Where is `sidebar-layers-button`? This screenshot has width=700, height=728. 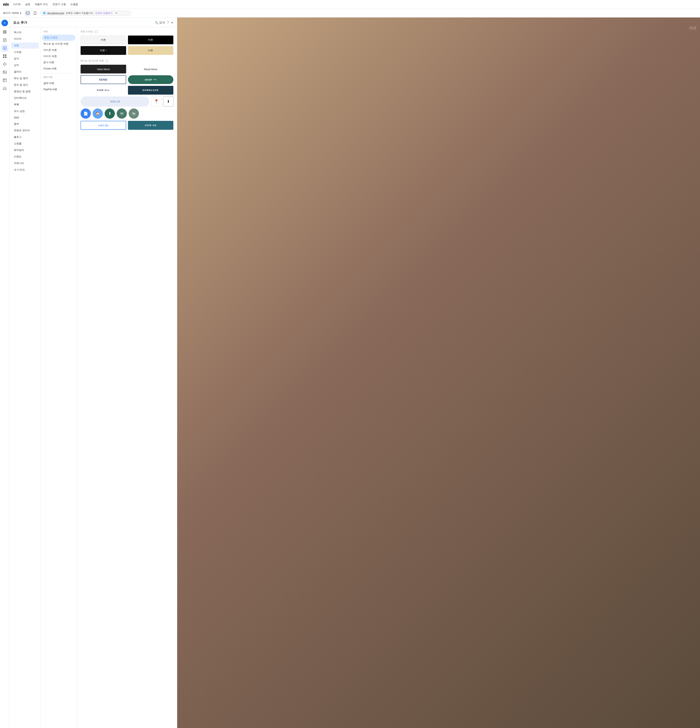 sidebar-layers-button is located at coordinates (5, 32).